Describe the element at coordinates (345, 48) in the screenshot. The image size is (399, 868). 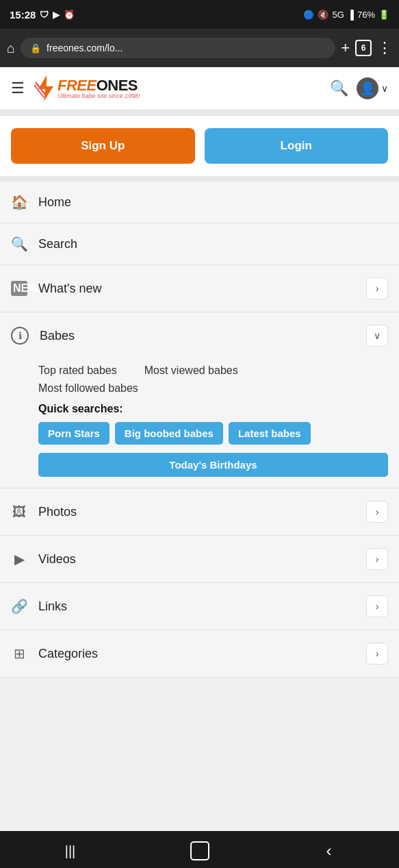
I see `new-tab-icon: +` at that location.